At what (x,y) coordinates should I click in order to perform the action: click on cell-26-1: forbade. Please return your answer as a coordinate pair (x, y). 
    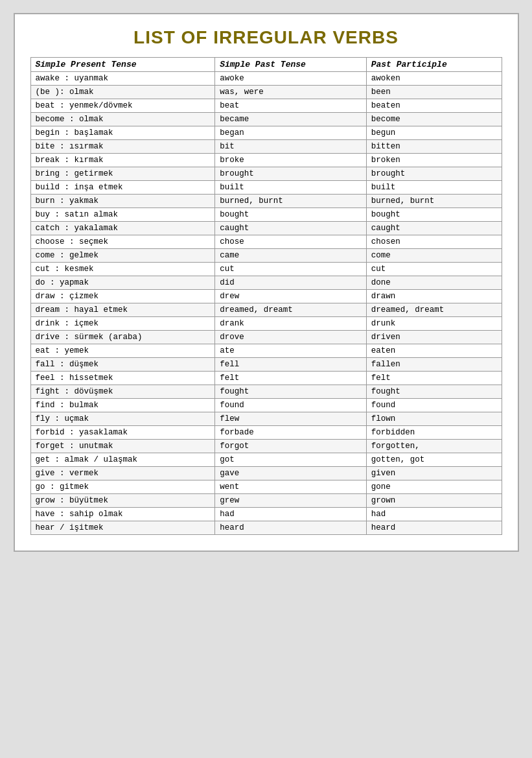
    Looking at the image, I should click on (290, 433).